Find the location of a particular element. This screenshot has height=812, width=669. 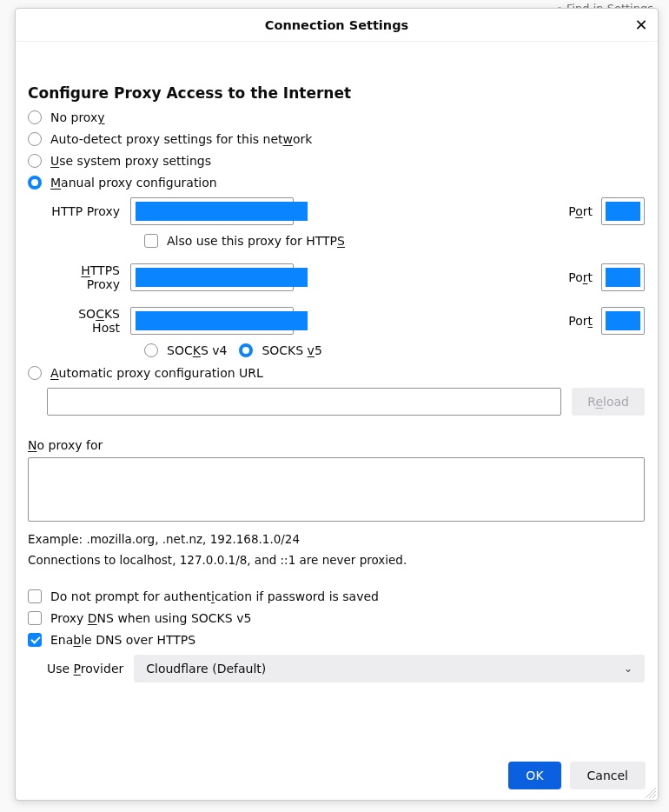

checkbox-no-auth-prompt is located at coordinates (35, 596).